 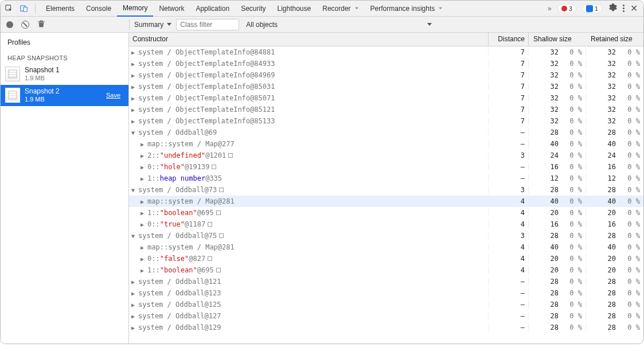 What do you see at coordinates (64, 56) in the screenshot?
I see `heap-snapshots-label: HEAP SNAPSHOTS` at bounding box center [64, 56].